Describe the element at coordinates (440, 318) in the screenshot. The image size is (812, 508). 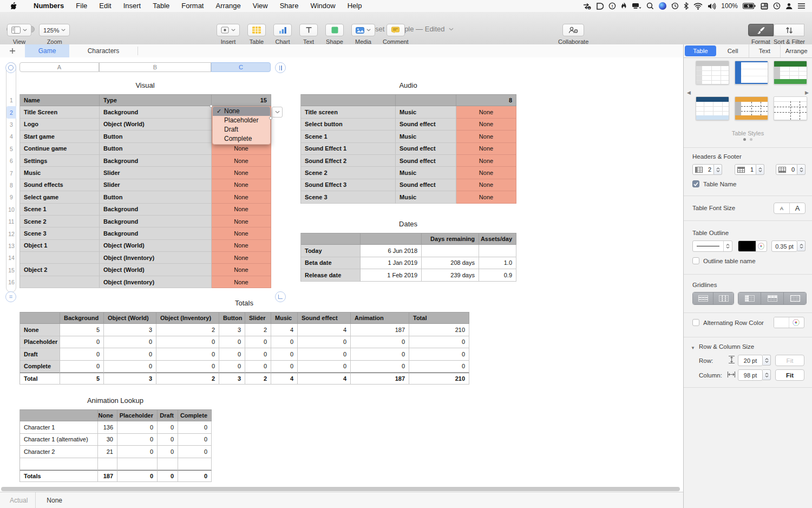
I see `header-cell: Total` at that location.